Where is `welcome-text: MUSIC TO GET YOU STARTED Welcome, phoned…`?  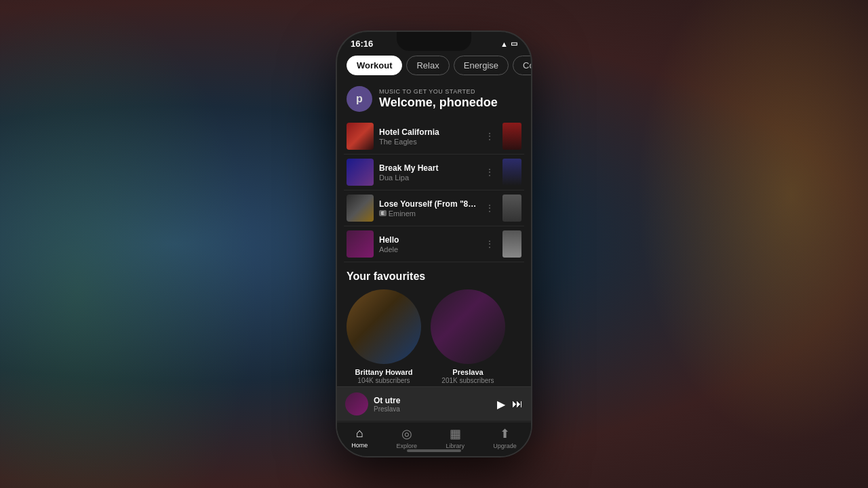
welcome-text: MUSIC TO GET YOU STARTED Welcome, phoned… is located at coordinates (438, 99).